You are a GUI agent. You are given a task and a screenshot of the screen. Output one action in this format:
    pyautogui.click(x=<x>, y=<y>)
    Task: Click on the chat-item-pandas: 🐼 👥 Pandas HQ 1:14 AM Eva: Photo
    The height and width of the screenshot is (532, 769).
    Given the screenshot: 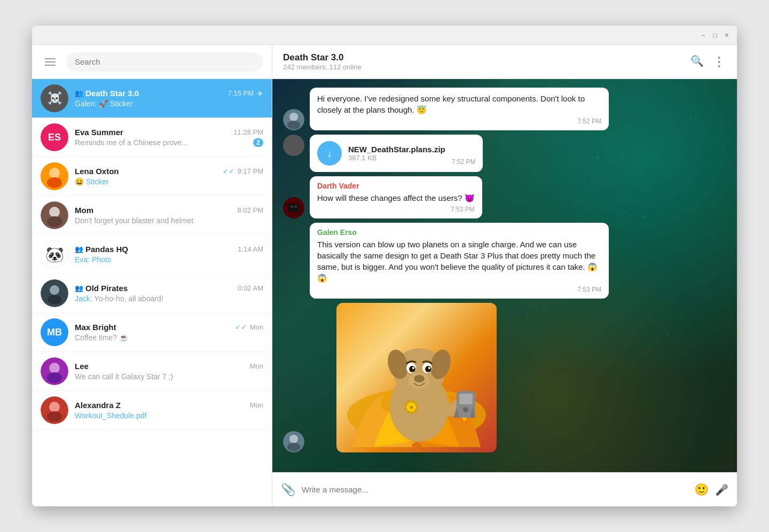 What is the action you would take?
    pyautogui.click(x=152, y=254)
    